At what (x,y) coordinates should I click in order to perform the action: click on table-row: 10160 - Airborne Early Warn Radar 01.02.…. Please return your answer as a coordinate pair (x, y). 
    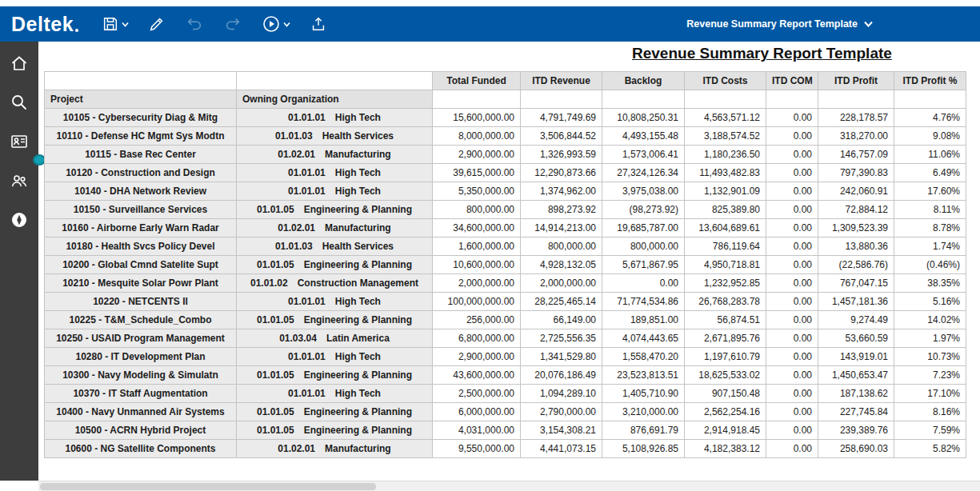
    Looking at the image, I should click on (506, 229).